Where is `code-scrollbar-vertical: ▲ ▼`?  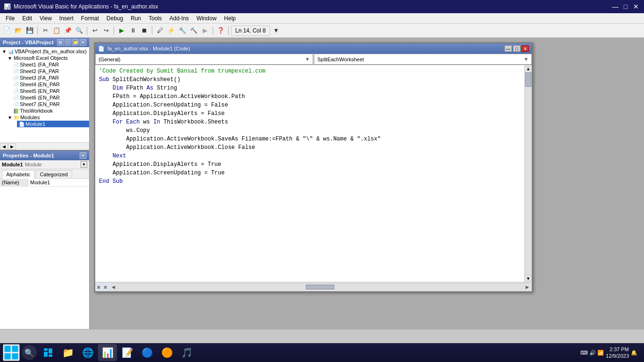
code-scrollbar-vertical: ▲ ▼ is located at coordinates (528, 173).